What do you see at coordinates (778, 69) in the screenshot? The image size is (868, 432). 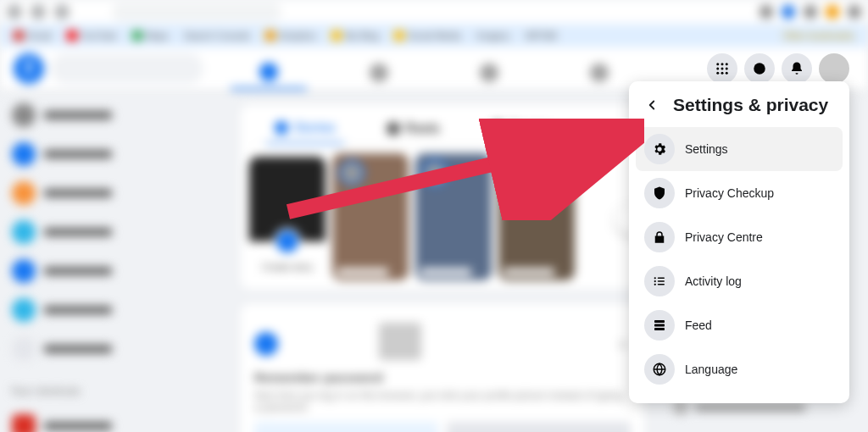 I see `header-right-icons` at bounding box center [778, 69].